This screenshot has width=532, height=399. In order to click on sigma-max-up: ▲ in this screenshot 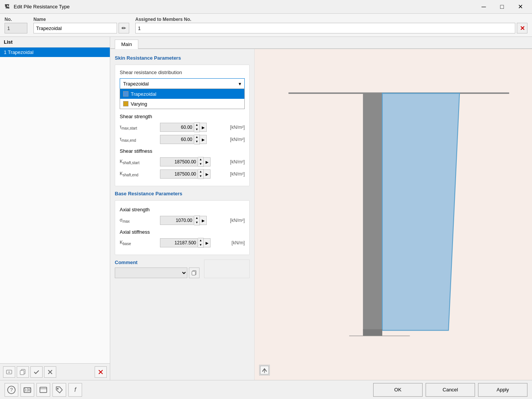, I will do `click(197, 218)`.